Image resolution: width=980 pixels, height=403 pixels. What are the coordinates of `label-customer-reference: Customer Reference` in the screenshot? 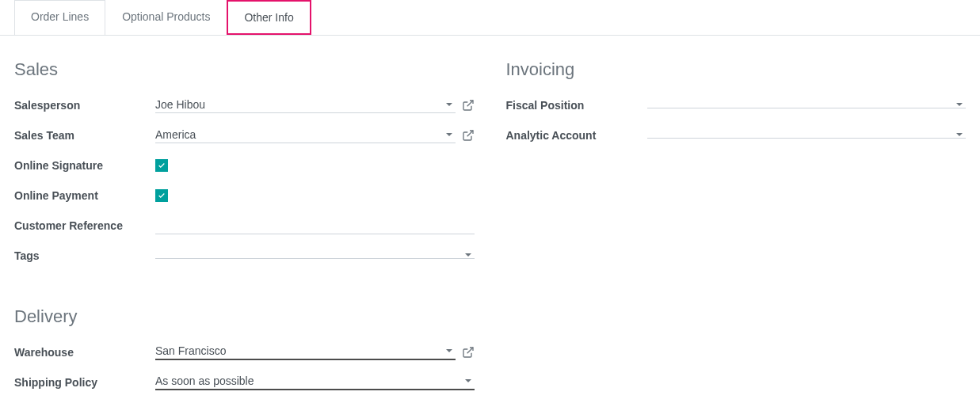 It's located at (85, 226).